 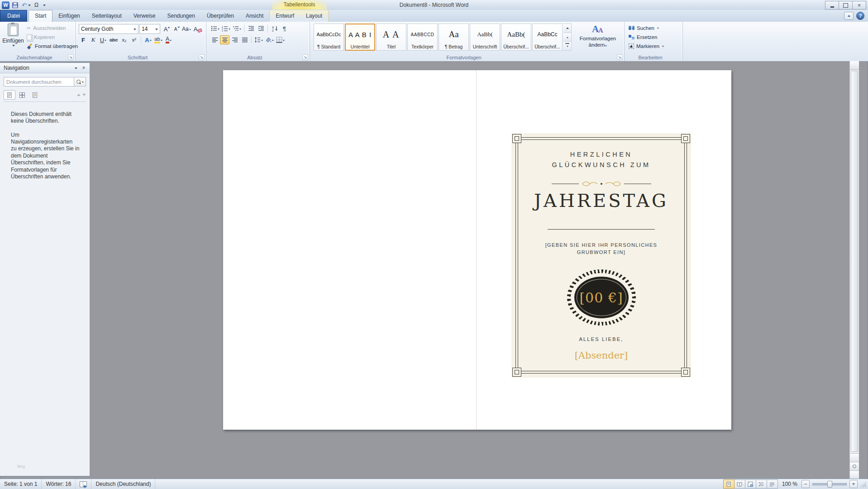 What do you see at coordinates (169, 40) in the screenshot?
I see `font-color-button: A` at bounding box center [169, 40].